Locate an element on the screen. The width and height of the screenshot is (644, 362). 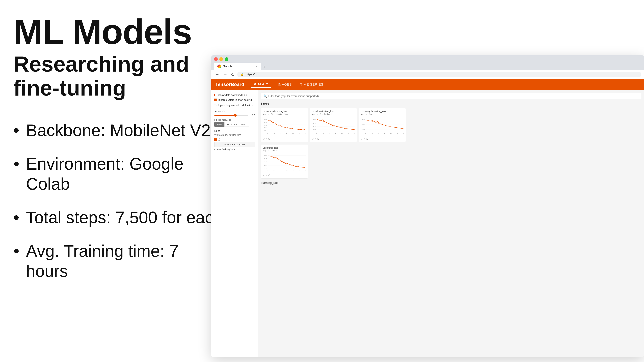
close-window-button is located at coordinates (216, 59).